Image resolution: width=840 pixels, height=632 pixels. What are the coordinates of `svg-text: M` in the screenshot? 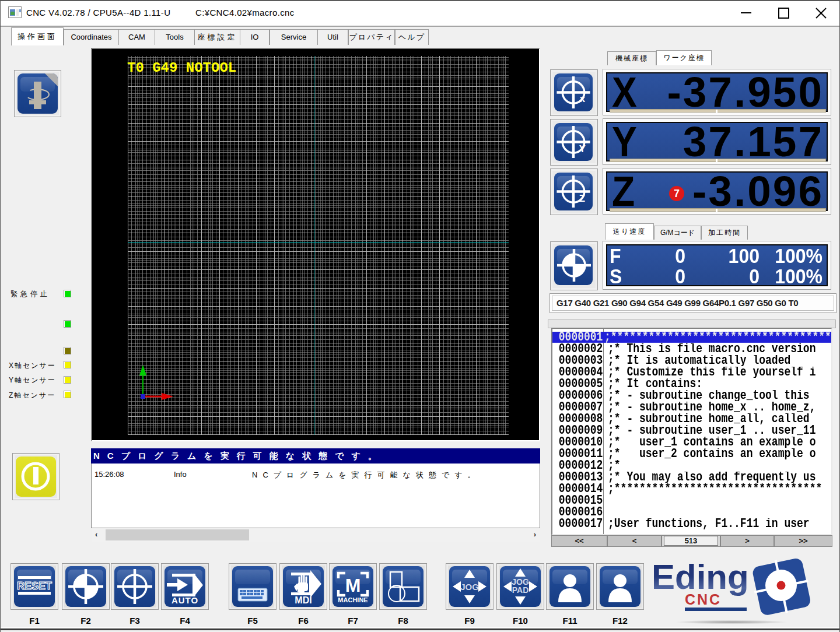 It's located at (354, 585).